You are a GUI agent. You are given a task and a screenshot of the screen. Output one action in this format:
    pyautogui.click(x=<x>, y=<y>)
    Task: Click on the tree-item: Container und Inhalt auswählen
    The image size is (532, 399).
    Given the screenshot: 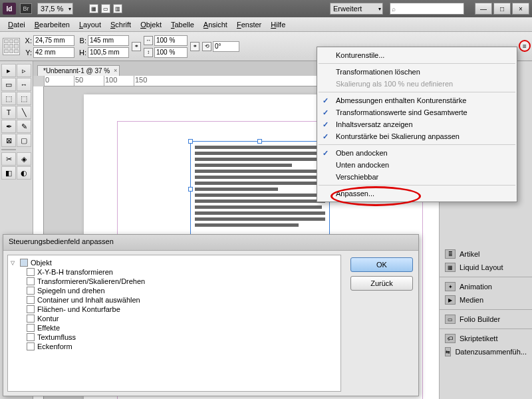 What is the action you would take?
    pyautogui.click(x=174, y=300)
    